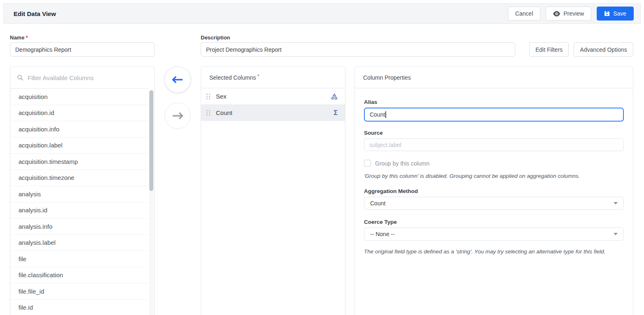 Image resolution: width=644 pixels, height=315 pixels. I want to click on available-column-item: analysis, so click(79, 194).